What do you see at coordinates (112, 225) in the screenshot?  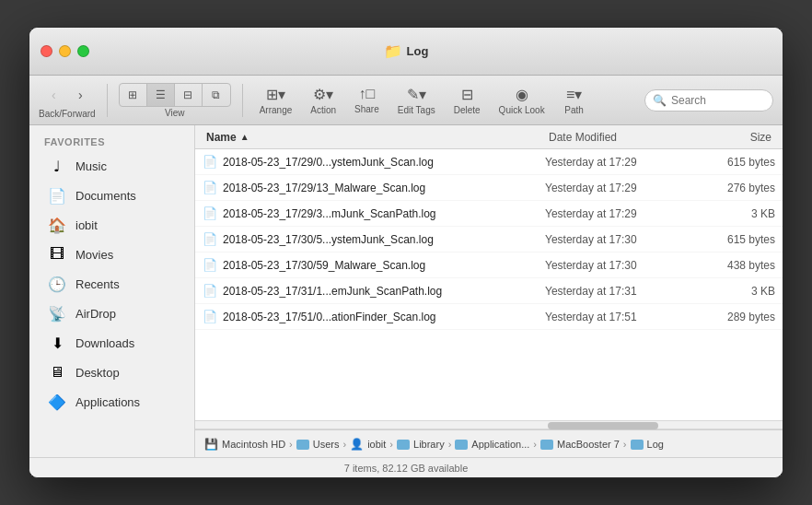 I see `sidebar-item-iobit: 🏠 iobit` at bounding box center [112, 225].